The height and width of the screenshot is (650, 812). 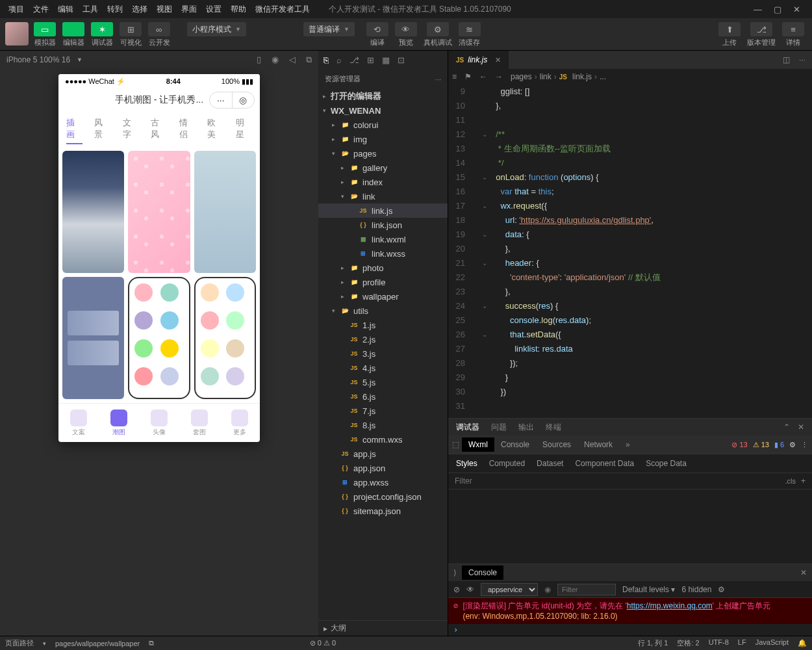 I want to click on style-tab: Component Data, so click(x=604, y=463).